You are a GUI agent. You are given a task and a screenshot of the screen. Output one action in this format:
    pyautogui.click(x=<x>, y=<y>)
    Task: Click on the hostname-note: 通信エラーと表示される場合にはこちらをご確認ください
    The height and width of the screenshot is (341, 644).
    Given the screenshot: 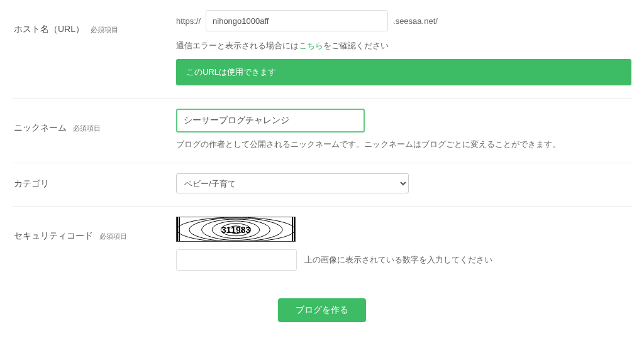 What is the action you would take?
    pyautogui.click(x=404, y=46)
    